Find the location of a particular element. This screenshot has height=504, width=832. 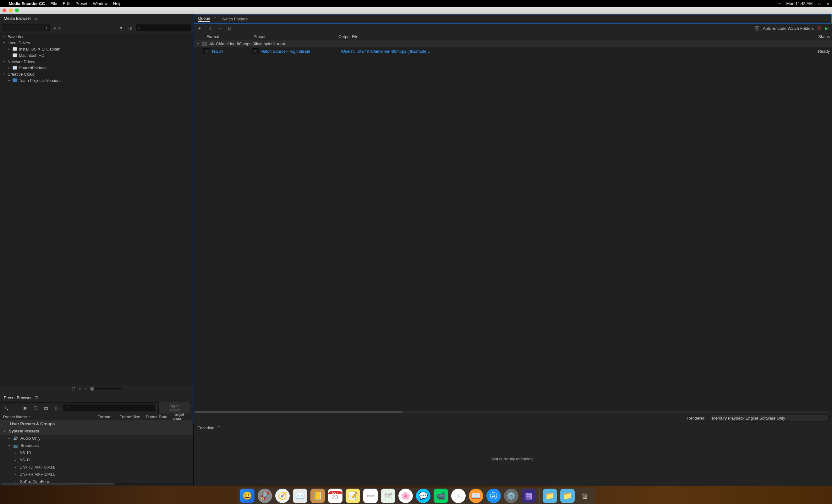

menu-file: File is located at coordinates (54, 4).